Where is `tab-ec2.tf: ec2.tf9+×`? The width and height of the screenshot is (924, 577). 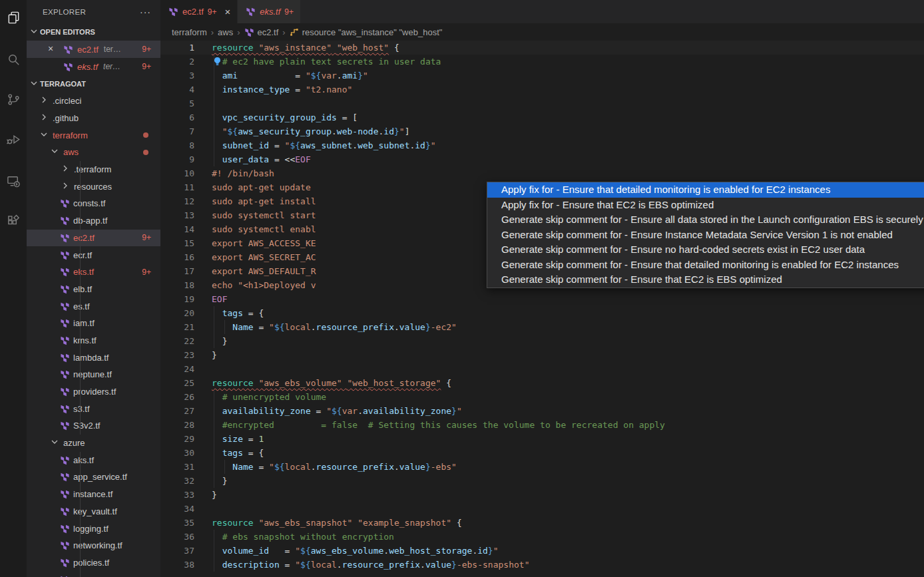 tab-ec2.tf: ec2.tf9+× is located at coordinates (199, 12).